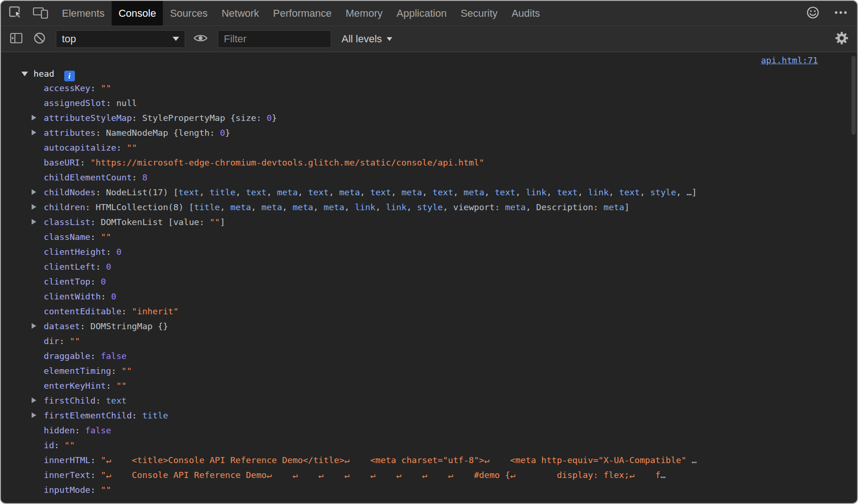  Describe the element at coordinates (228, 133) in the screenshot. I see `value-token-muted: }` at that location.